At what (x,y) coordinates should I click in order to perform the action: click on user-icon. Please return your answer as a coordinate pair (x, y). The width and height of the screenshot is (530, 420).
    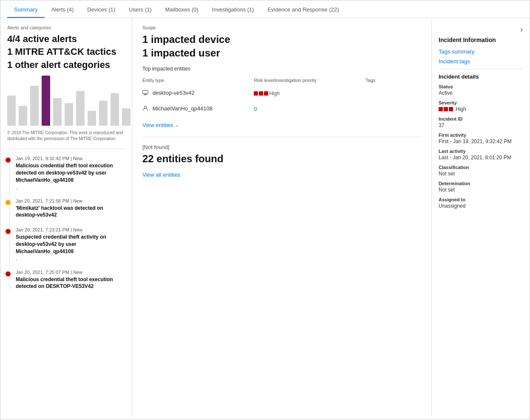
    Looking at the image, I should click on (145, 110).